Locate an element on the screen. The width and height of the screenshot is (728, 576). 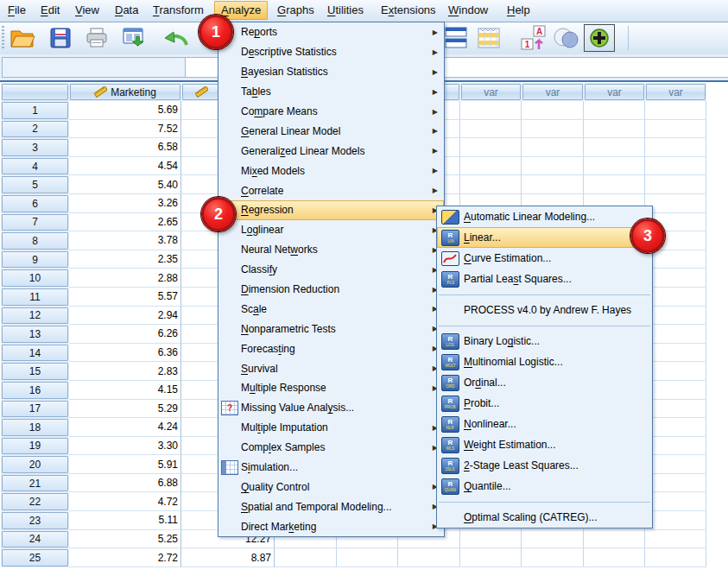
open-file-icon is located at coordinates (22, 38).